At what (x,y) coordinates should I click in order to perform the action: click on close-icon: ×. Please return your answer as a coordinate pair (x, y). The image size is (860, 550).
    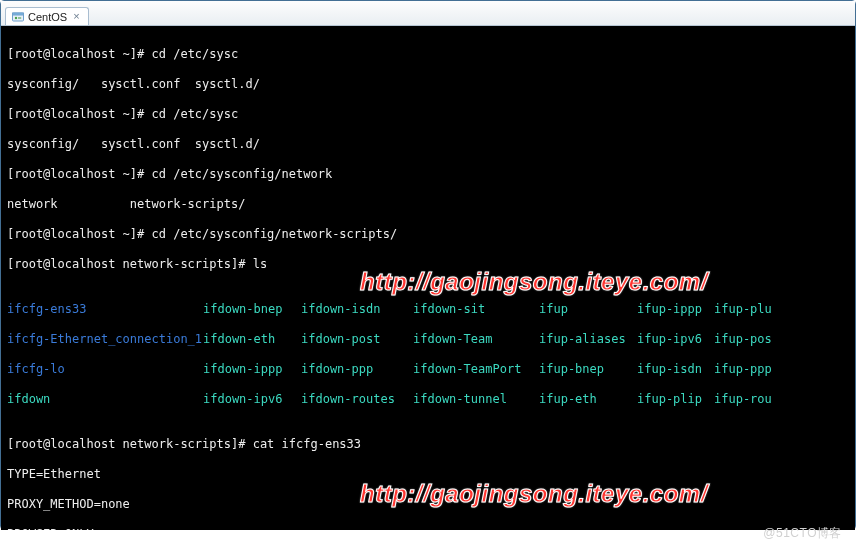
    Looking at the image, I should click on (76, 16).